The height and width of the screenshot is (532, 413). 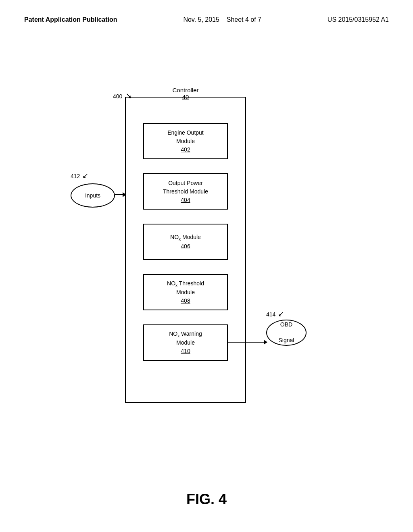 I want to click on nox-module: NOx Module 406, so click(x=186, y=242).